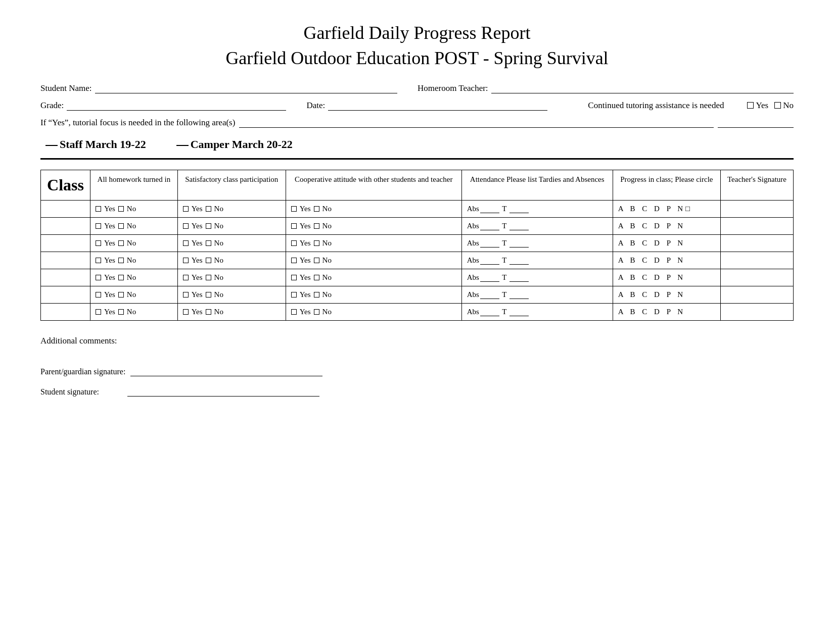  I want to click on homeroom-teacher-field, so click(642, 89).